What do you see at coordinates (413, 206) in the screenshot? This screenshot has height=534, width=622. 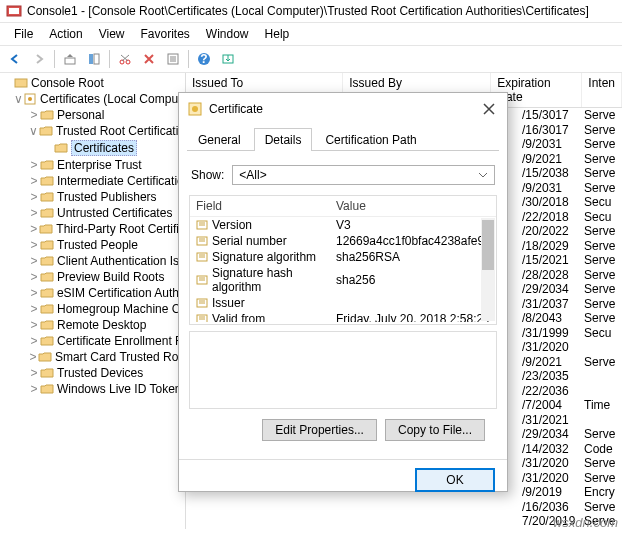 I see `value-col: Value` at bounding box center [413, 206].